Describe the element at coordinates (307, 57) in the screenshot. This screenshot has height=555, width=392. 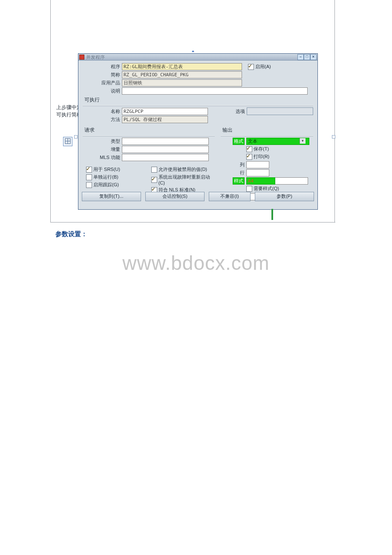
I see `maximize-button: □` at that location.